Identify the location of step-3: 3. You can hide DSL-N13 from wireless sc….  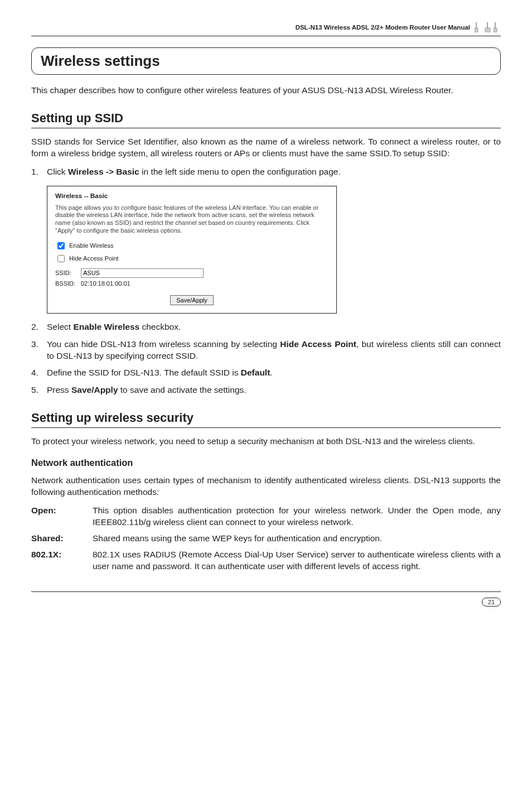
(266, 350).